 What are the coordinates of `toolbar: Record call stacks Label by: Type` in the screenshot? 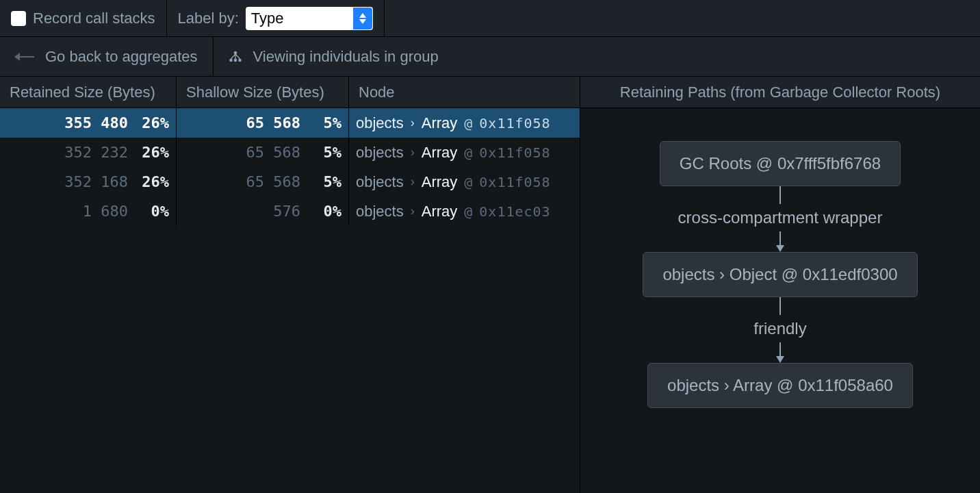 It's located at (490, 18).